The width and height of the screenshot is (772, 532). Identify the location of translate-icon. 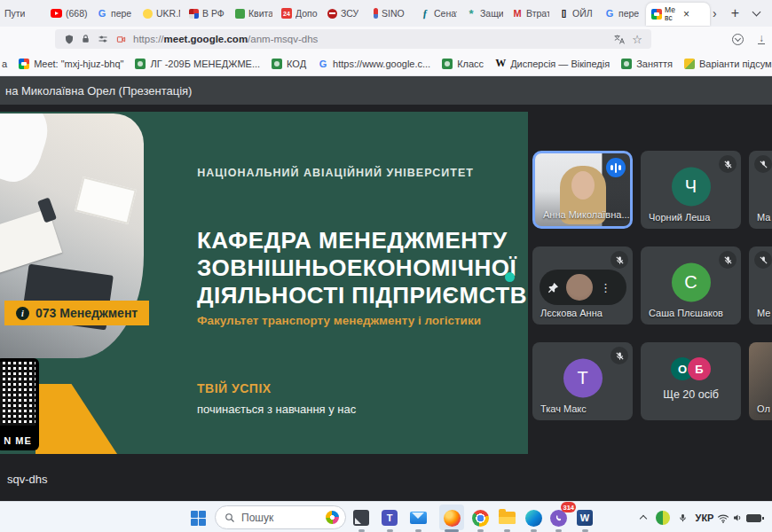
(619, 39).